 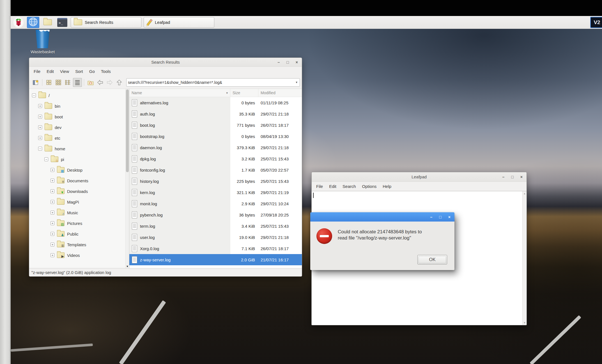 I want to click on tree-item-documents: +≡Documents, so click(x=79, y=181).